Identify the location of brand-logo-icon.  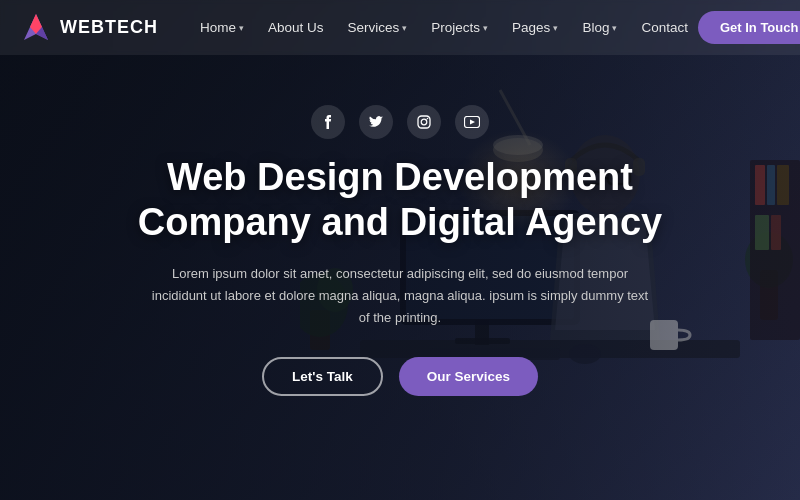
(36, 28).